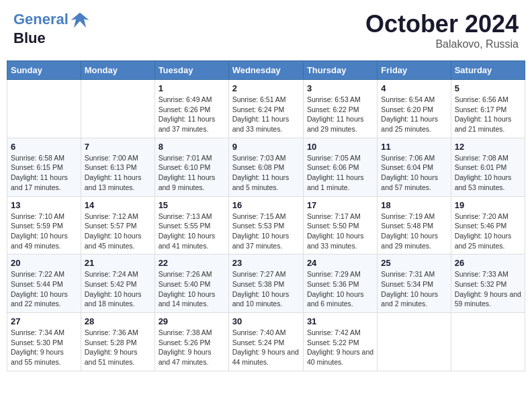  What do you see at coordinates (340, 89) in the screenshot?
I see `day-number: 3` at bounding box center [340, 89].